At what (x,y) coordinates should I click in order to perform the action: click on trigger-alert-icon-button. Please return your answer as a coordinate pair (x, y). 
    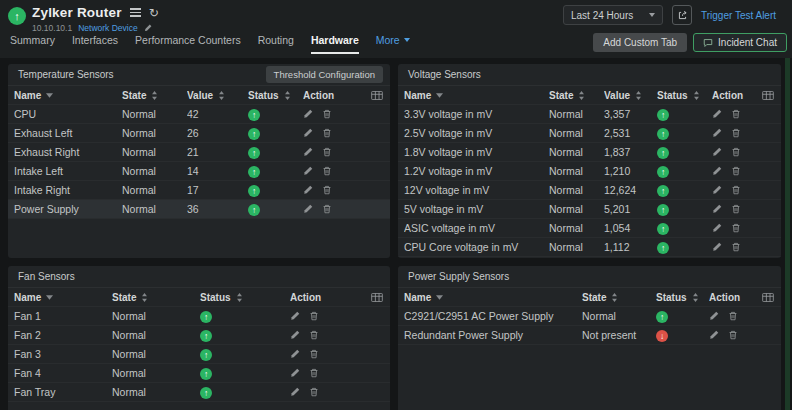
    Looking at the image, I should click on (682, 15).